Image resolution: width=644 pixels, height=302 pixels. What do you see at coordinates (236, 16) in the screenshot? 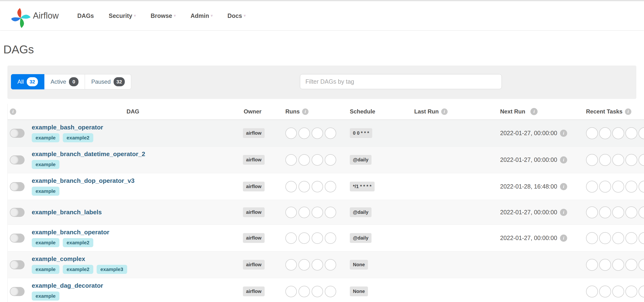
I see `nav-item-docs: Docs▾` at bounding box center [236, 16].